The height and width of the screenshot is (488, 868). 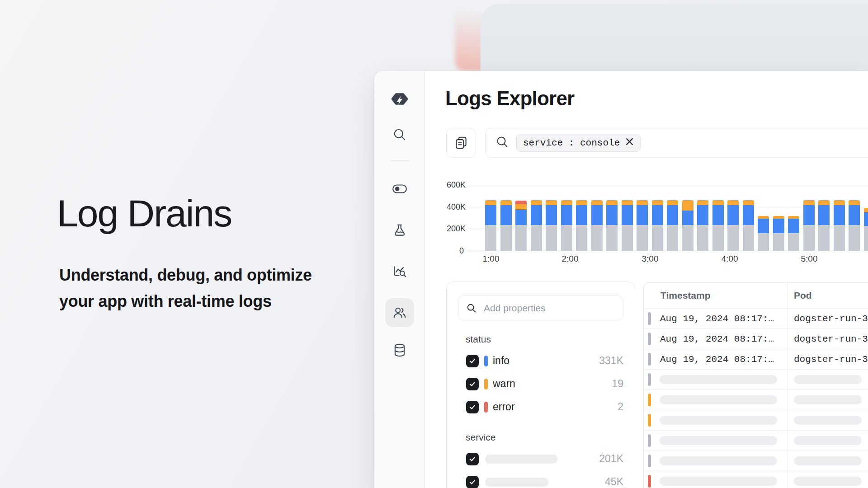 What do you see at coordinates (491, 259) in the screenshot?
I see `x-tick-label: 1:00` at bounding box center [491, 259].